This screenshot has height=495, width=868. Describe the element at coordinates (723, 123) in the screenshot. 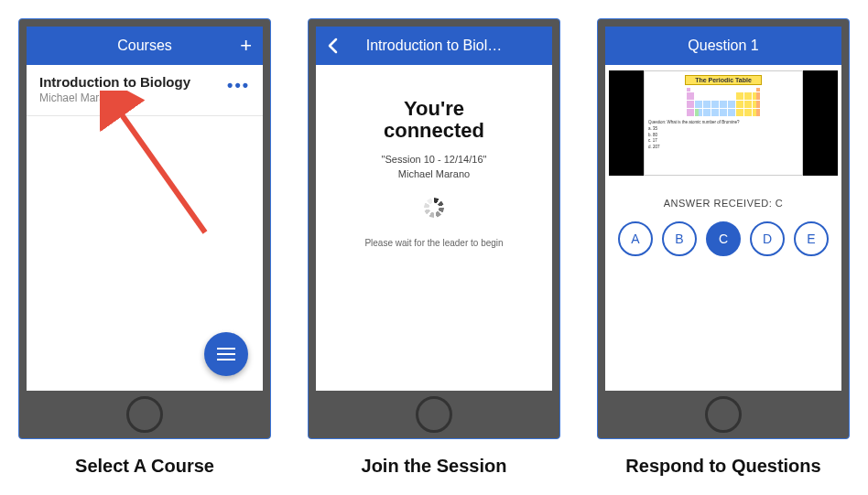

I see `slide-frame: The Periodic Table` at that location.